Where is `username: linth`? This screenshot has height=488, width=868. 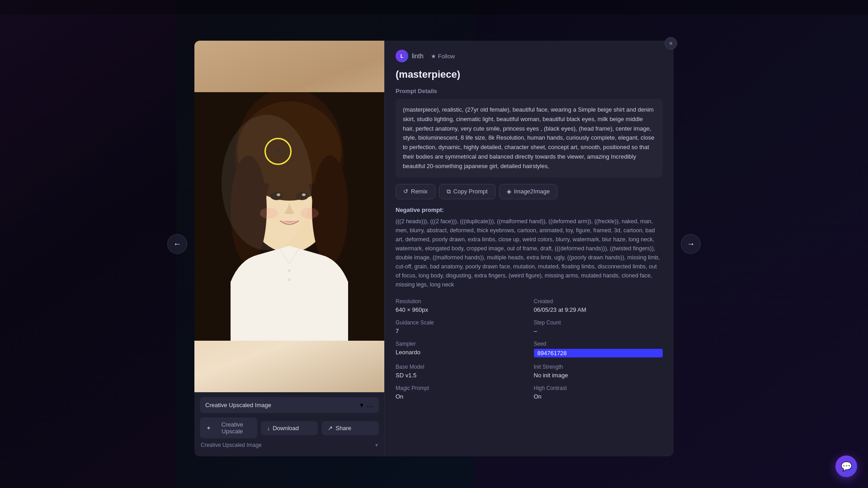 username: linth is located at coordinates (418, 56).